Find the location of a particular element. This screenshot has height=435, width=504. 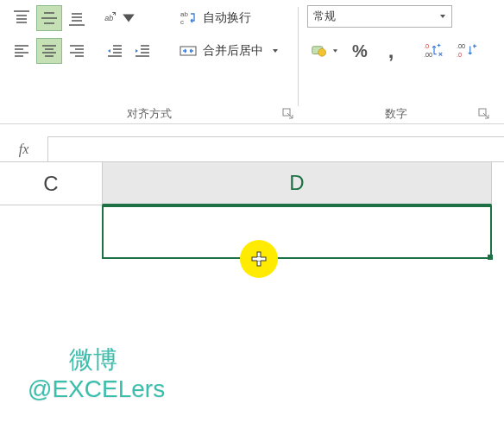

number-group-label: 数字 is located at coordinates (396, 111).